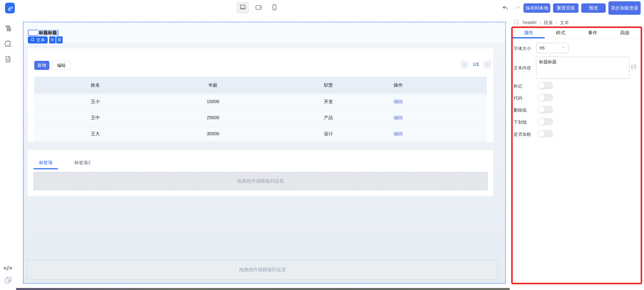 The height and width of the screenshot is (290, 644). What do you see at coordinates (260, 102) in the screenshot?
I see `table-row: 王小 15000 开发 编辑` at bounding box center [260, 102].